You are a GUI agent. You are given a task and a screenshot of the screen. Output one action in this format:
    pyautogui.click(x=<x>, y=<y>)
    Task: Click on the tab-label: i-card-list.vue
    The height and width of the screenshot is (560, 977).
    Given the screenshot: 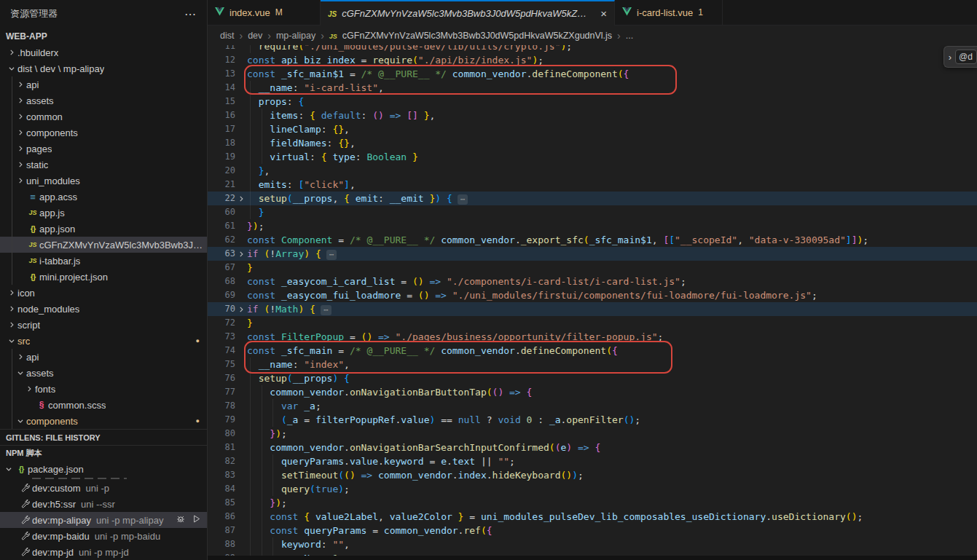 What is the action you would take?
    pyautogui.click(x=664, y=13)
    